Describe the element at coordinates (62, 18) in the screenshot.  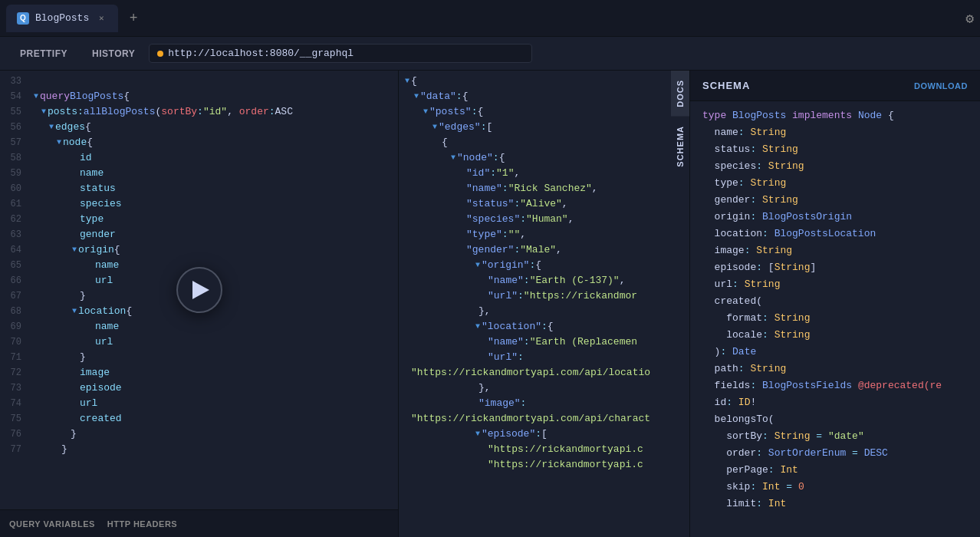
I see `tab-blogposts: Q BlogPosts ✕` at that location.